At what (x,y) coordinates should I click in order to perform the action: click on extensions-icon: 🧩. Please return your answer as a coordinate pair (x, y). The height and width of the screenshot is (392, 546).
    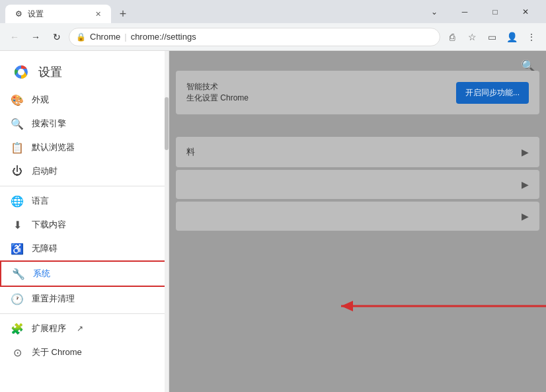
    Looking at the image, I should click on (17, 329).